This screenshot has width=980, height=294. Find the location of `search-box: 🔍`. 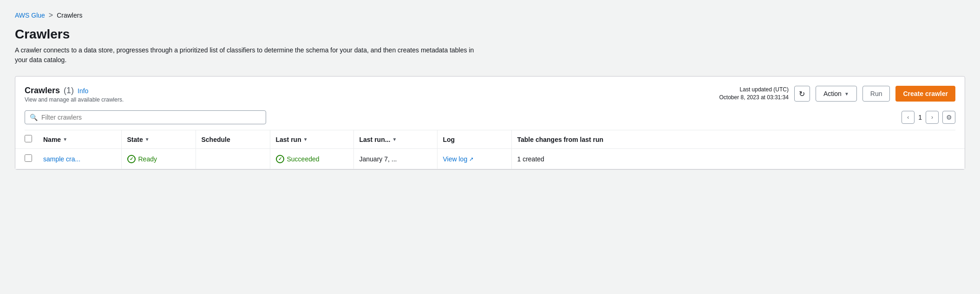

search-box: 🔍 is located at coordinates (145, 117).